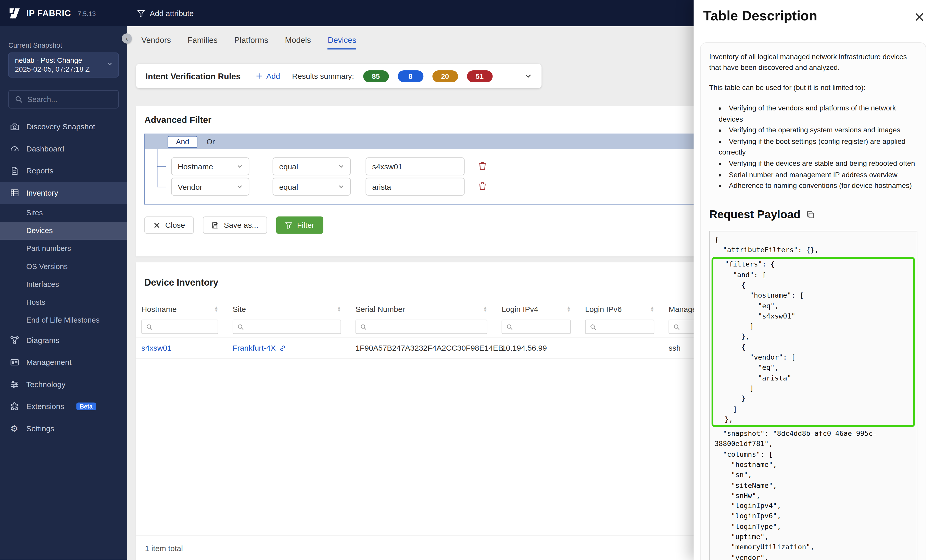 Image resolution: width=934 pixels, height=560 pixels. Describe the element at coordinates (235, 225) in the screenshot. I see `save-as-button: Save as...` at that location.